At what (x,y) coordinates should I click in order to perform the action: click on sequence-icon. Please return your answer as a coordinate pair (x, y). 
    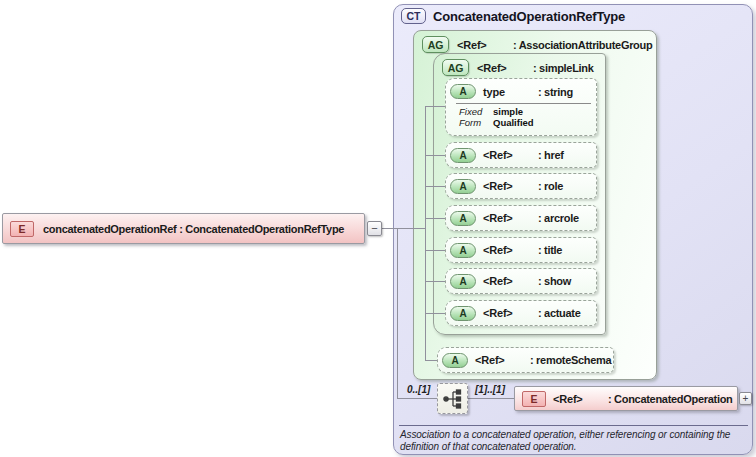
    Looking at the image, I should click on (453, 399).